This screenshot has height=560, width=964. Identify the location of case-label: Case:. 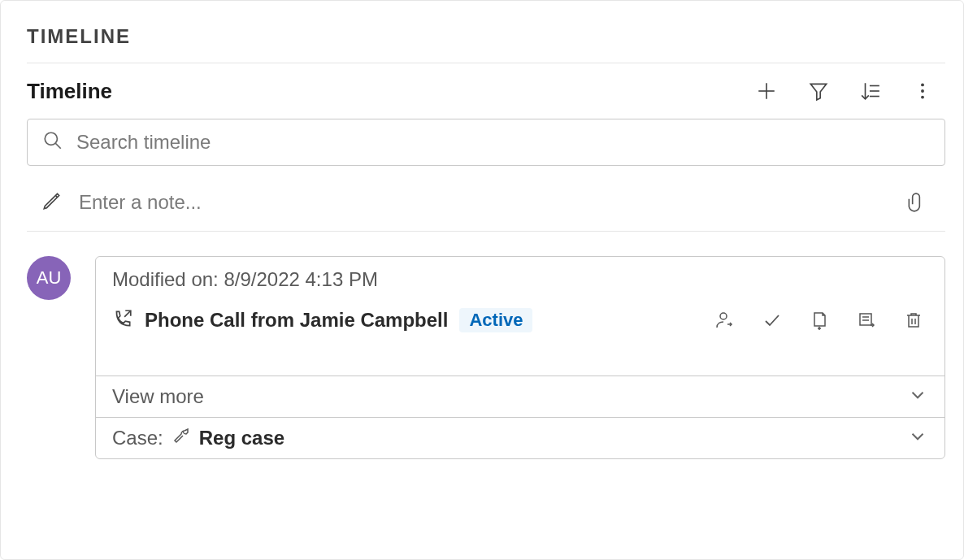
(138, 438).